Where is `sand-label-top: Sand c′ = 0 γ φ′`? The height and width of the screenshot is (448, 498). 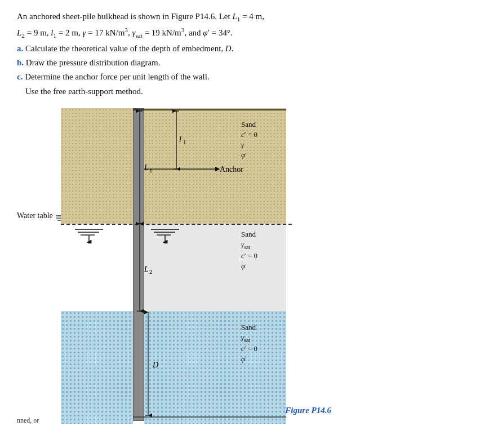 sand-label-top: Sand c′ = 0 γ φ′ is located at coordinates (249, 140).